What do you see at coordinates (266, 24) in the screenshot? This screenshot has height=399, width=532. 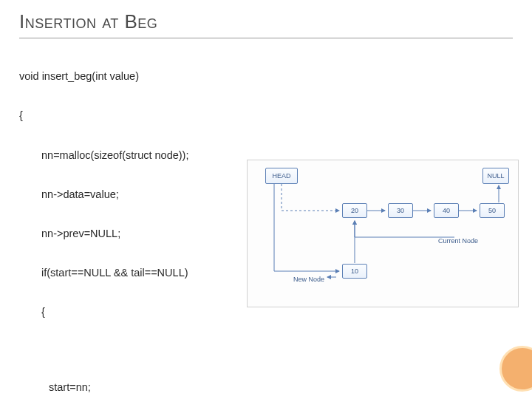 I see `page-title: Insertion at Beg` at bounding box center [266, 24].